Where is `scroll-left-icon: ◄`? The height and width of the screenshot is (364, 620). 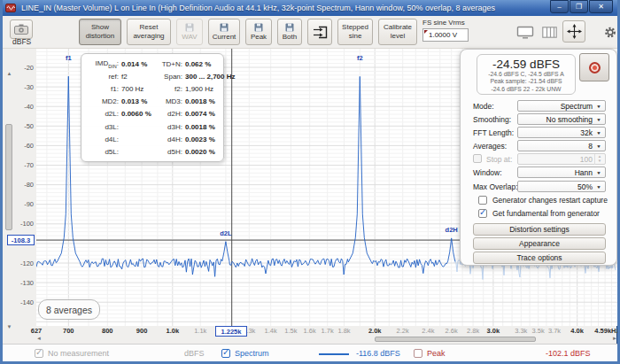 scroll-left-icon: ◄ is located at coordinates (39, 338).